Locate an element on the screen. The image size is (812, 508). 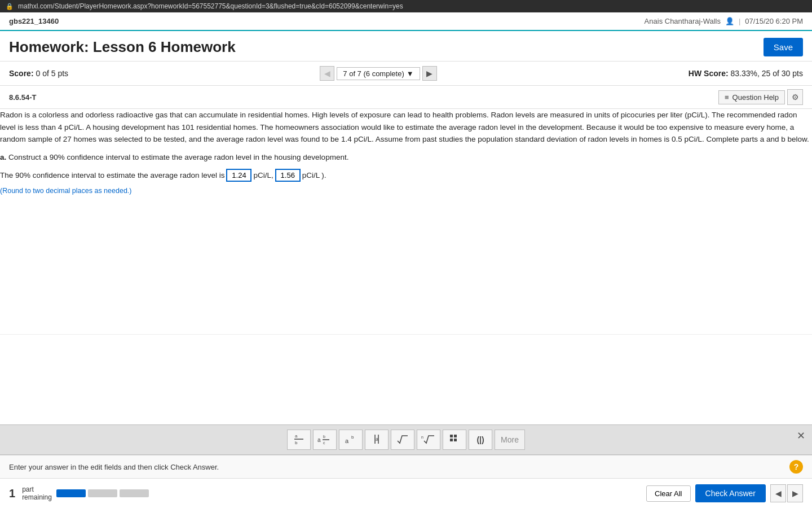
site-id: gbs221_13460 is located at coordinates (34, 21).